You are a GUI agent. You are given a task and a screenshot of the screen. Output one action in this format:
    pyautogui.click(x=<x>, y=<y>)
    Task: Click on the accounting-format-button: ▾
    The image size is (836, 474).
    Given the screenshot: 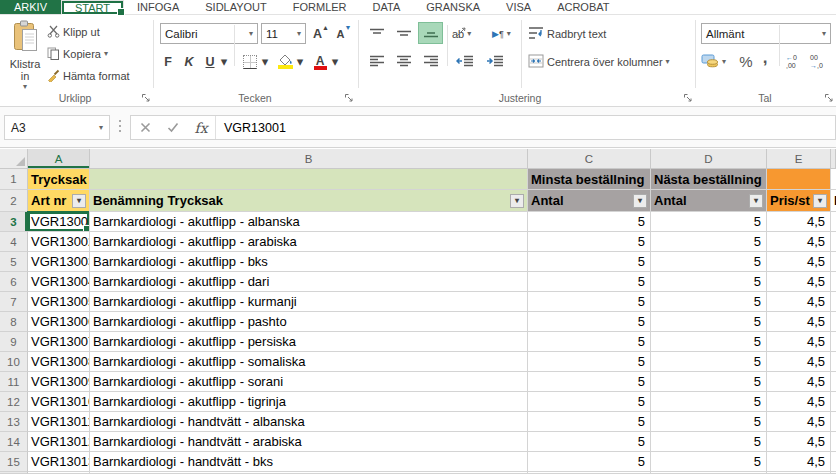 What is the action you would take?
    pyautogui.click(x=714, y=62)
    